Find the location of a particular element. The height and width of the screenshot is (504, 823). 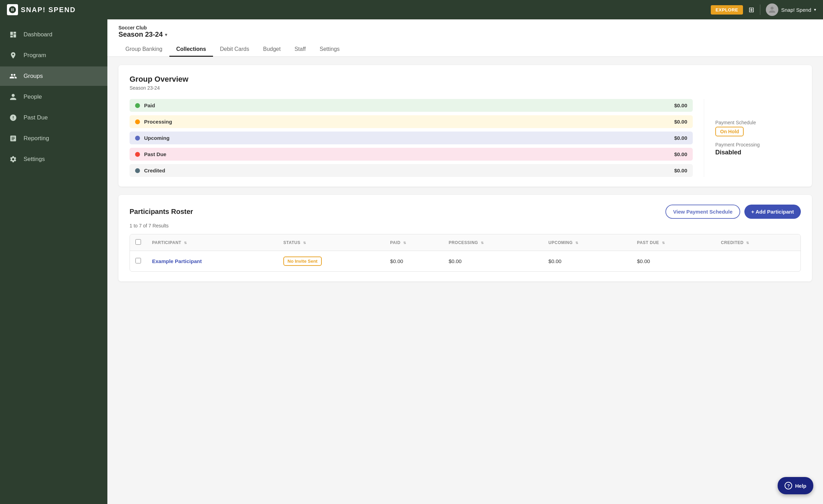

sidebar-item-label: Groups is located at coordinates (33, 76).